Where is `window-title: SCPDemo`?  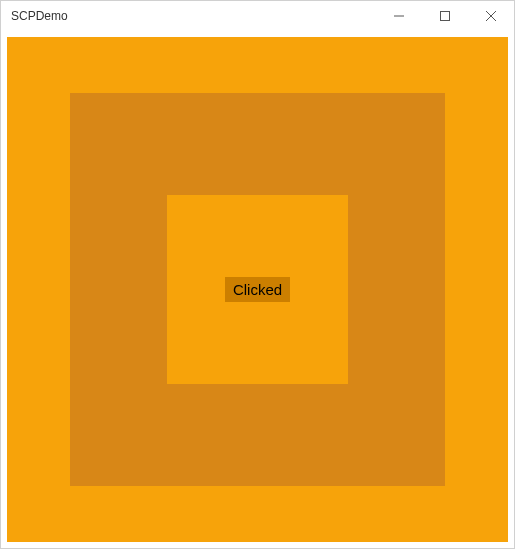 window-title: SCPDemo is located at coordinates (40, 16).